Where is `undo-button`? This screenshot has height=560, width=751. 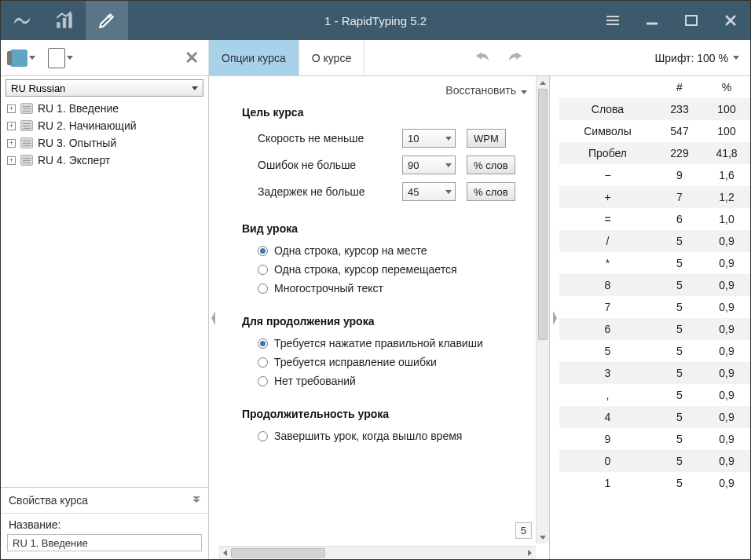 undo-button is located at coordinates (483, 58).